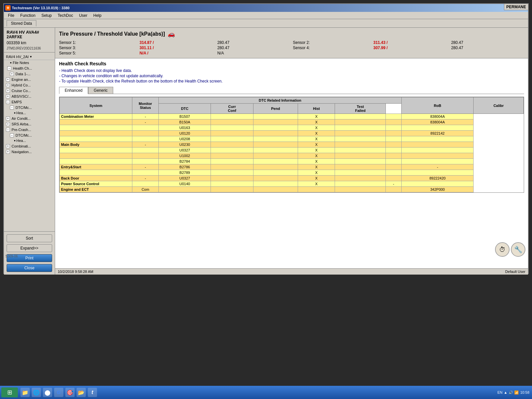  What do you see at coordinates (10, 392) in the screenshot?
I see `start-button: ⊞` at bounding box center [10, 392].